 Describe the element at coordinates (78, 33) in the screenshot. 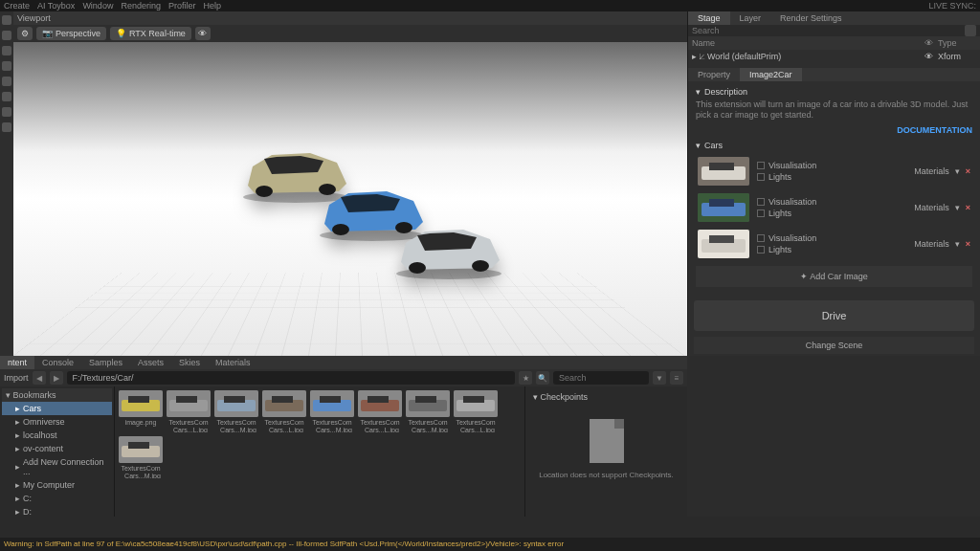

I see `camera-label: Perspective` at that location.